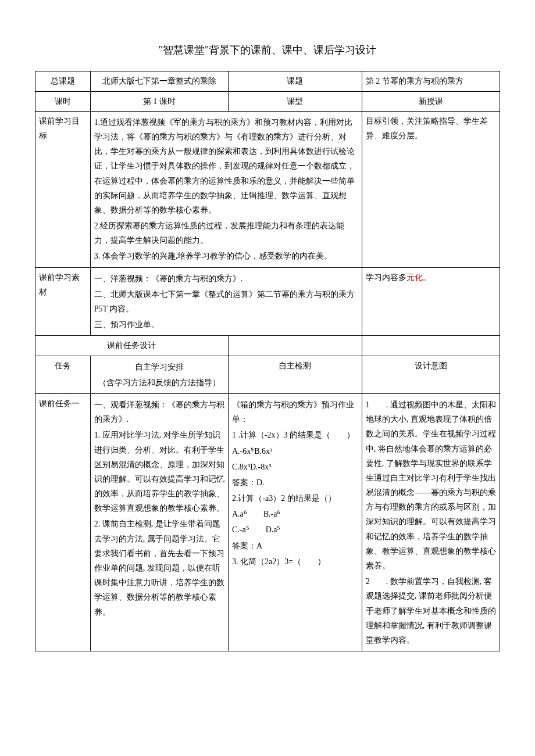 Image resolution: width=535 pixels, height=756 pixels. What do you see at coordinates (63, 522) in the screenshot?
I see `cell-label: 课前任务一` at bounding box center [63, 522].